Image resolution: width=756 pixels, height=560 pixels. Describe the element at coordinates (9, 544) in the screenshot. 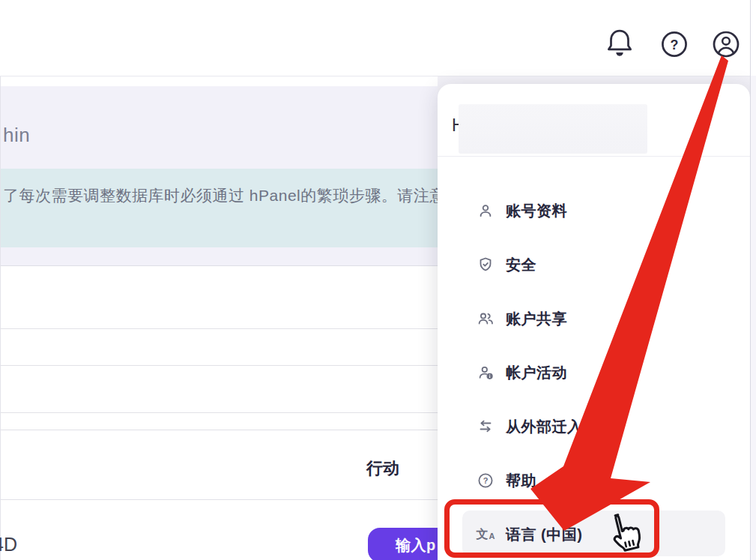

I see `database-name-fragment: 4D` at that location.